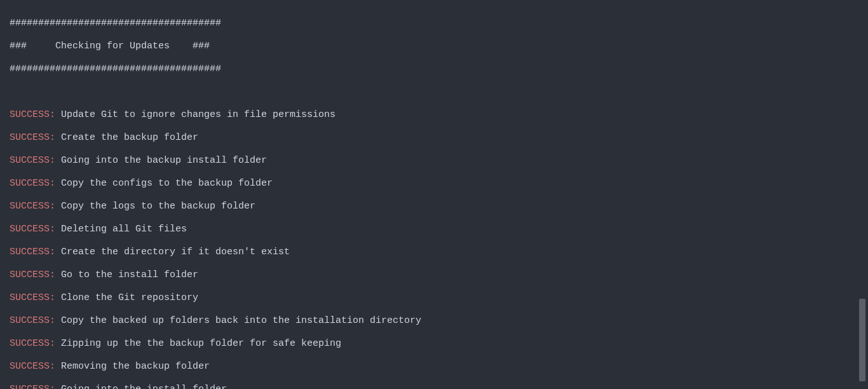 This screenshot has height=389, width=868. What do you see at coordinates (198, 343) in the screenshot?
I see `success-message: Zipping up the the backup folder for saf…` at bounding box center [198, 343].